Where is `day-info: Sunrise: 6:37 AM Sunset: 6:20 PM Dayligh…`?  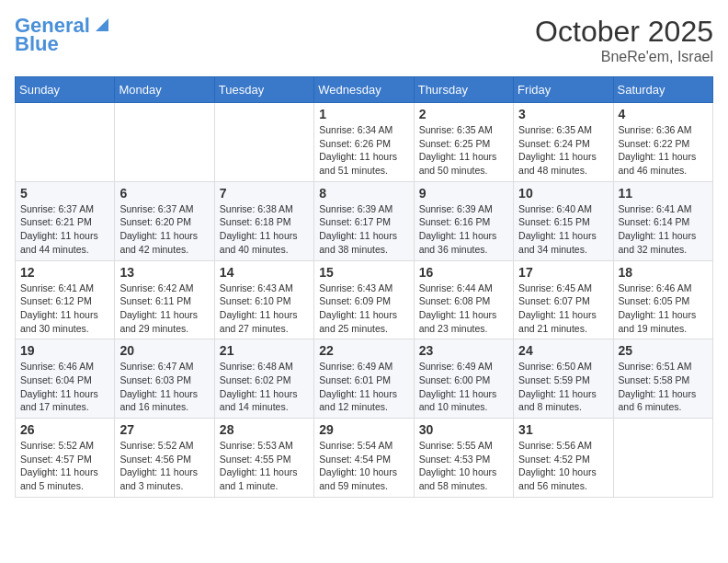
day-info: Sunrise: 6:37 AM Sunset: 6:20 PM Dayligh… is located at coordinates (164, 230).